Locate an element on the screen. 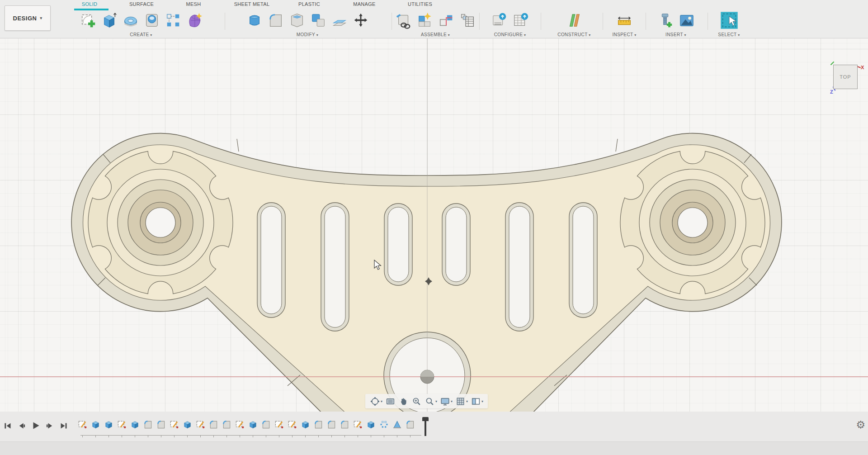  construct-plane-icon is located at coordinates (574, 20).